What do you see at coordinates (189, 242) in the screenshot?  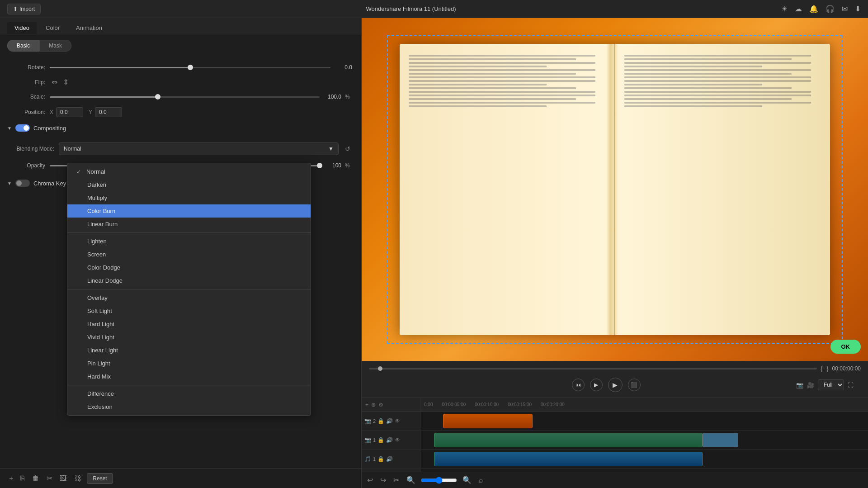 I see `blend-lighten-item: Lighten` at bounding box center [189, 242].